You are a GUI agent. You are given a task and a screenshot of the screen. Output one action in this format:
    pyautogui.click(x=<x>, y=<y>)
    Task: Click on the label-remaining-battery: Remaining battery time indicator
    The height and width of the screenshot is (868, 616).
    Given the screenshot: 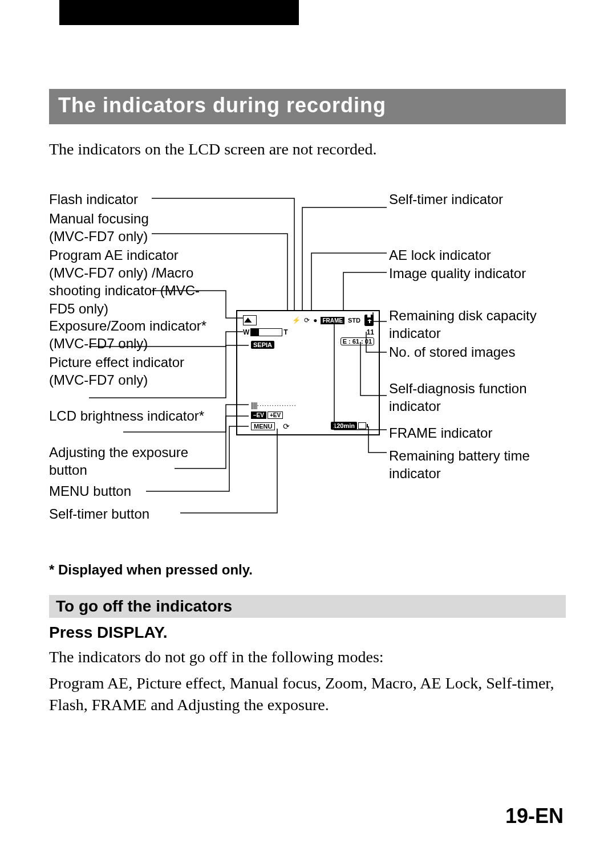 What is the action you would take?
    pyautogui.click(x=475, y=464)
    